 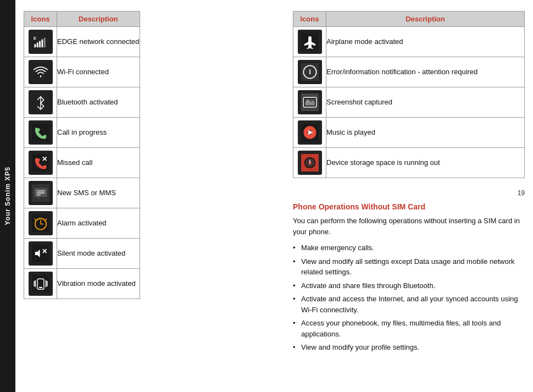 I want to click on left-table-desc-header: Description, so click(x=99, y=19).